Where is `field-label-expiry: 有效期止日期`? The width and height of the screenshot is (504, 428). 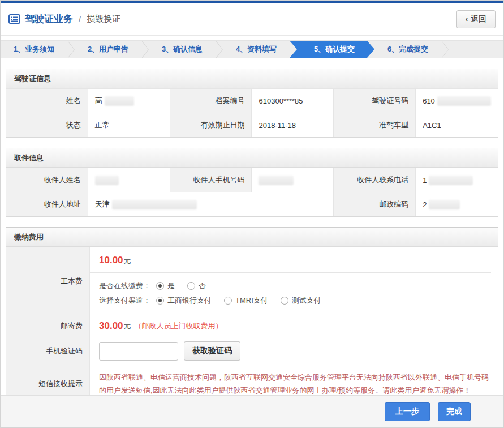 field-label-expiry: 有效期止日期 is located at coordinates (212, 125).